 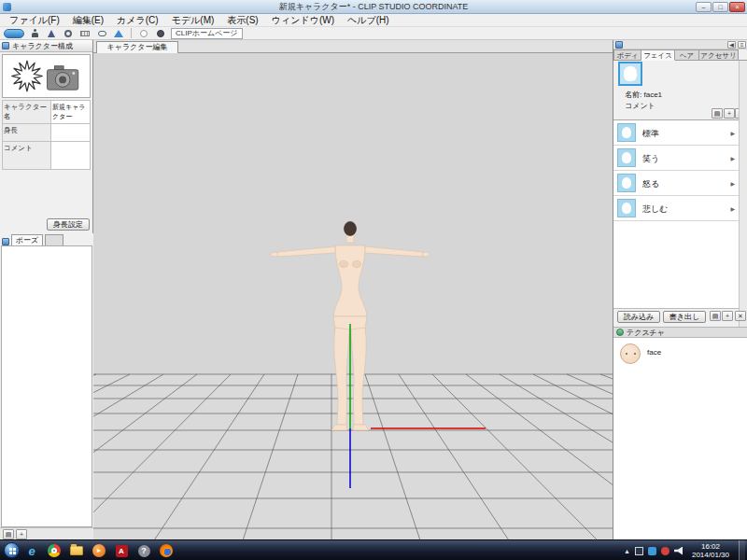 What do you see at coordinates (680, 114) in the screenshot?
I see `expression-toolbar: ▤ + ✕` at bounding box center [680, 114].